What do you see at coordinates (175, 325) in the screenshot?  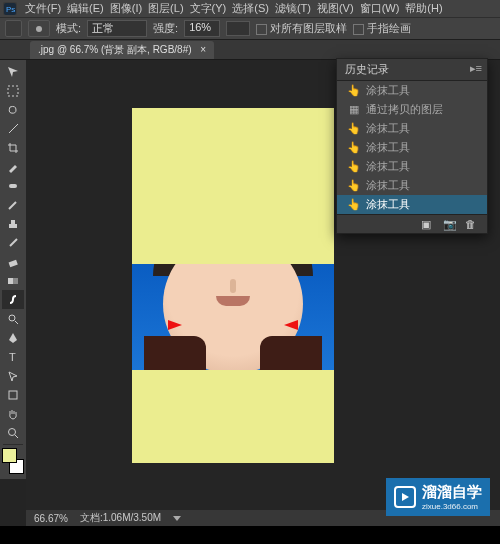 I see `annotation-arrow-left` at bounding box center [175, 325].